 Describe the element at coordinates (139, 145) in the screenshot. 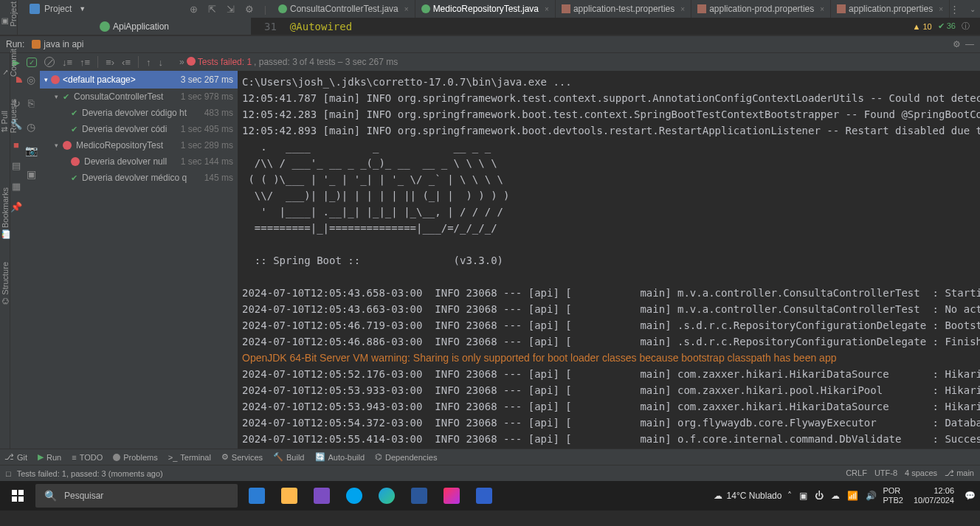

I see `test-suite: ▾MedicoRepositoryTest1 sec 289 ms` at that location.